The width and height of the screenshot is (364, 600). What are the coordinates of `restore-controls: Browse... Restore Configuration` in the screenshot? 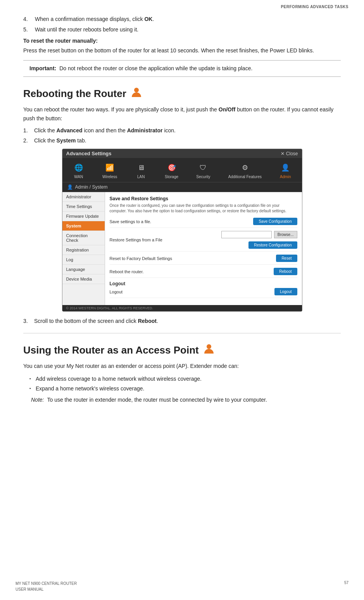 It's located at (259, 240).